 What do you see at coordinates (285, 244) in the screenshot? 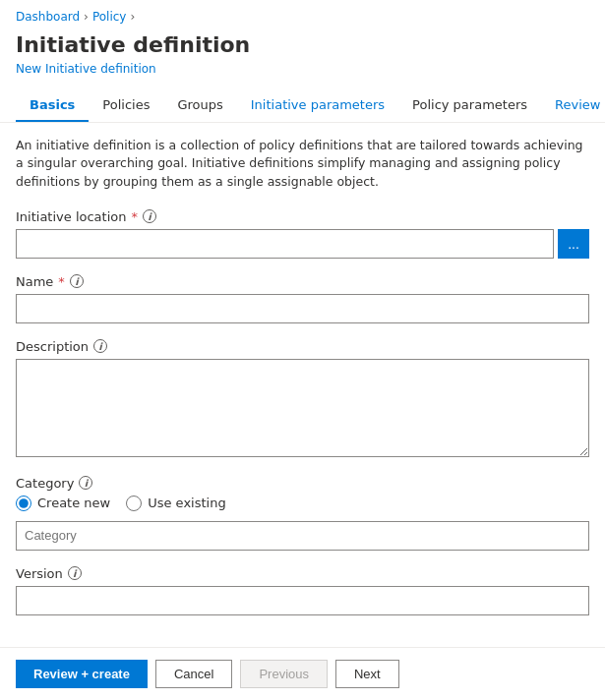
I see `initiative-location-input` at bounding box center [285, 244].